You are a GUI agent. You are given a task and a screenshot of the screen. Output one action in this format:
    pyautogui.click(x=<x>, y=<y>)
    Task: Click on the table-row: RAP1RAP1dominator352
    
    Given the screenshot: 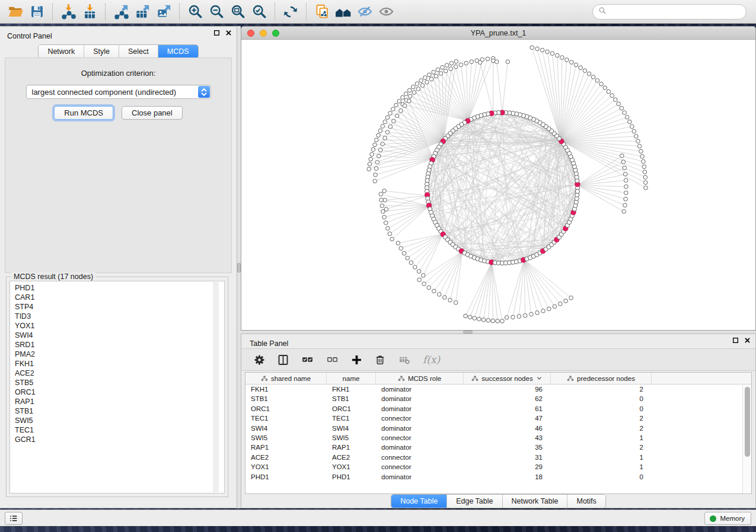 What is the action you would take?
    pyautogui.click(x=498, y=447)
    